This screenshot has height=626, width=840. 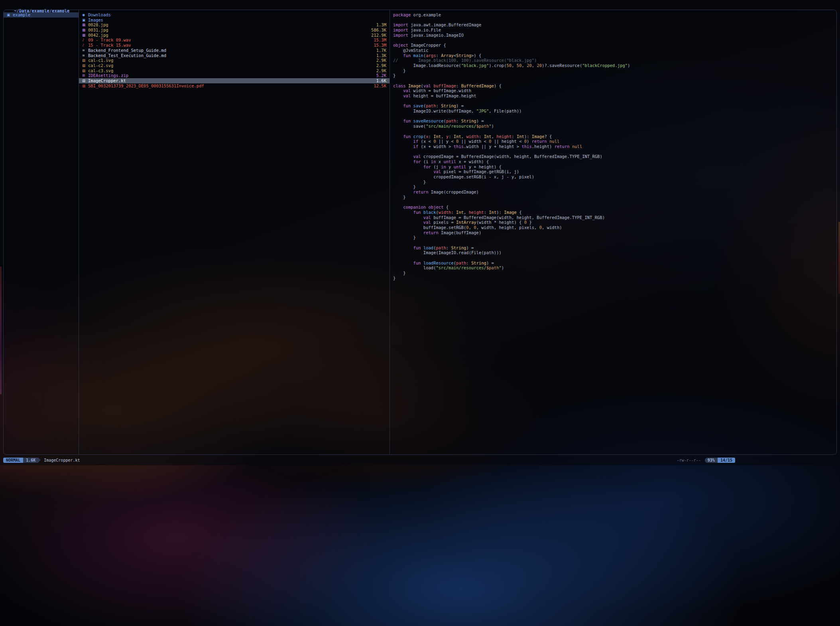 I want to click on image-file-icon: ▦, so click(x=85, y=25).